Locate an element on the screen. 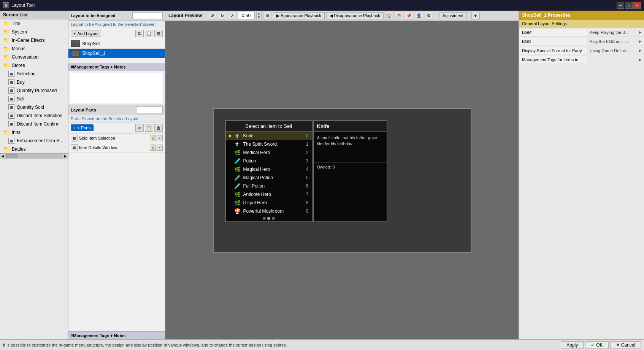 This screenshot has width=644, height=350. sidebar-item-discard-selection: ▦ Discard Item Selection is located at coordinates (34, 116).